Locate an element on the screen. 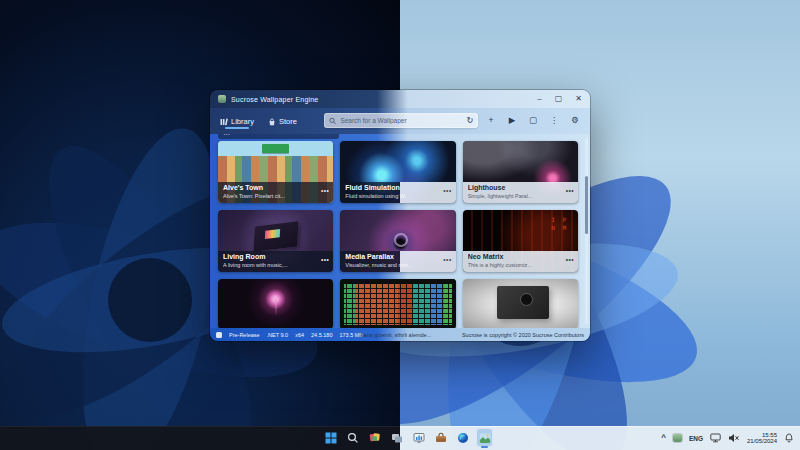  widgets-button is located at coordinates (374, 438).